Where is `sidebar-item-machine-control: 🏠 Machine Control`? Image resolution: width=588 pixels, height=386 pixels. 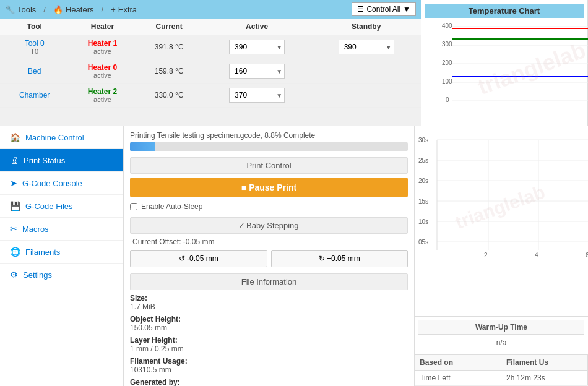
sidebar-item-machine-control: 🏠 Machine Control is located at coordinates (62, 137).